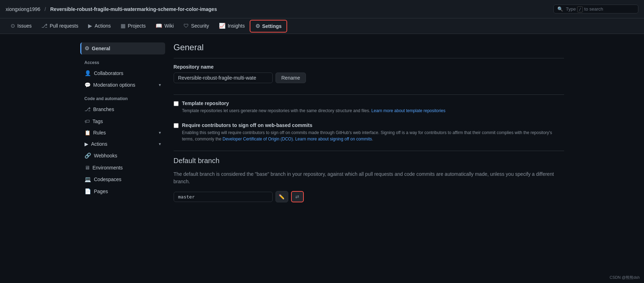 The height and width of the screenshot is (283, 644). What do you see at coordinates (123, 156) in the screenshot?
I see `sidebar-item-webhooks: 🔗 Webhooks` at bounding box center [123, 156].